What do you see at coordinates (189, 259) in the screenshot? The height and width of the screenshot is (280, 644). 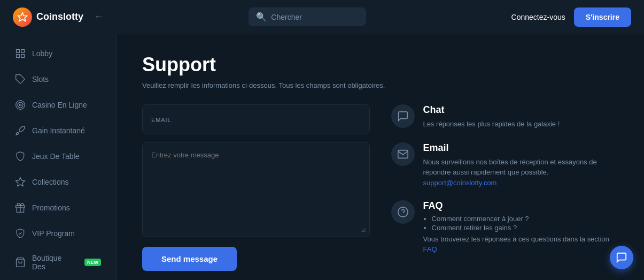 I see `send-button: Send message` at bounding box center [189, 259].